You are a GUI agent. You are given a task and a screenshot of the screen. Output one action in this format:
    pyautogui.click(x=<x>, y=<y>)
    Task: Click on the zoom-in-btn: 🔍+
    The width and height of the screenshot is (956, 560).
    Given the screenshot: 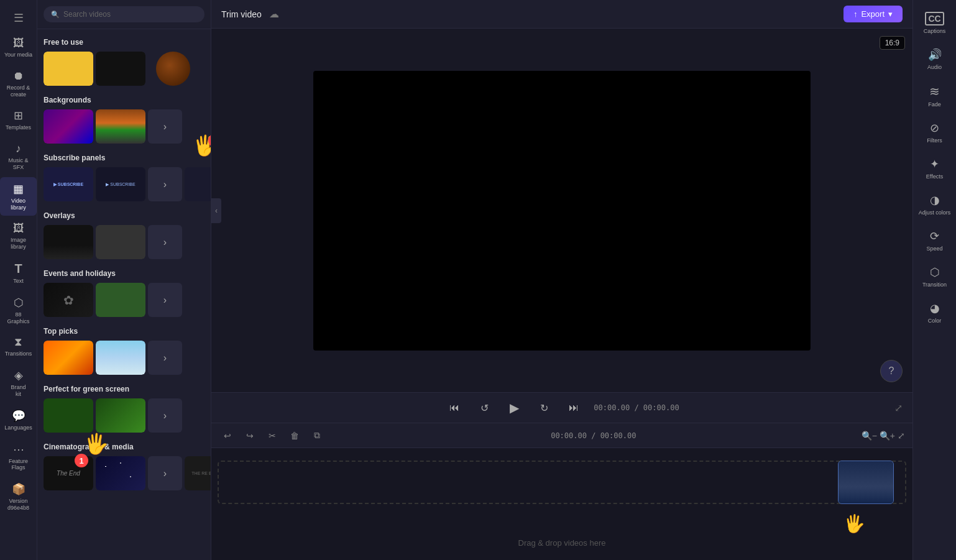 What is the action you would take?
    pyautogui.click(x=888, y=436)
    